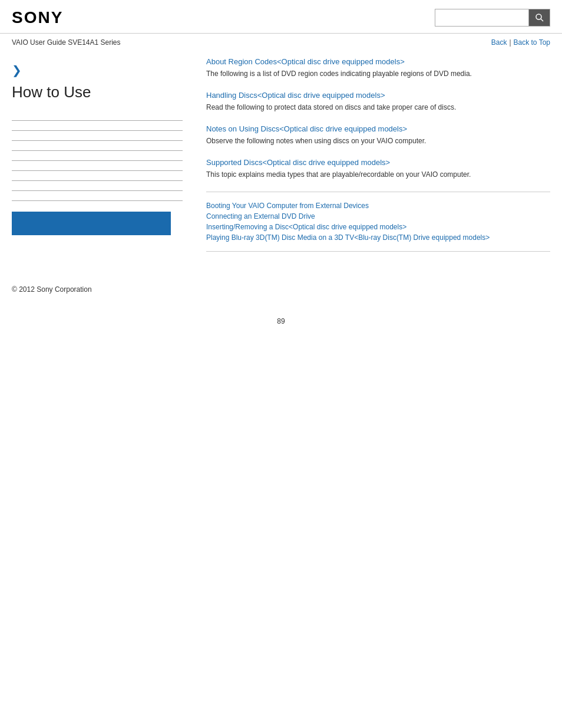 This screenshot has height=728, width=562. Describe the element at coordinates (378, 174) in the screenshot. I see `supported-discs-desc: This topic explains media types that are…` at that location.